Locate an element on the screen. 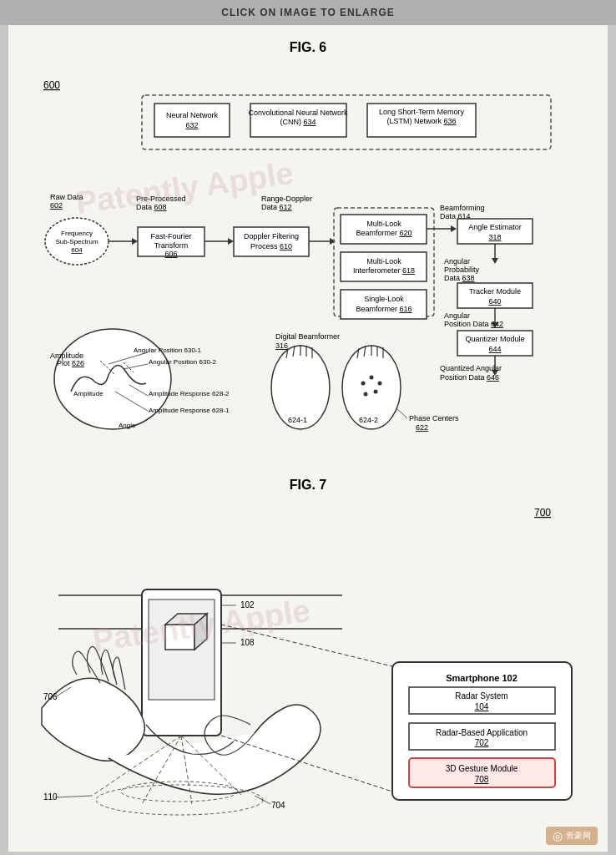  svg-text: Data 612 is located at coordinates (277, 207).